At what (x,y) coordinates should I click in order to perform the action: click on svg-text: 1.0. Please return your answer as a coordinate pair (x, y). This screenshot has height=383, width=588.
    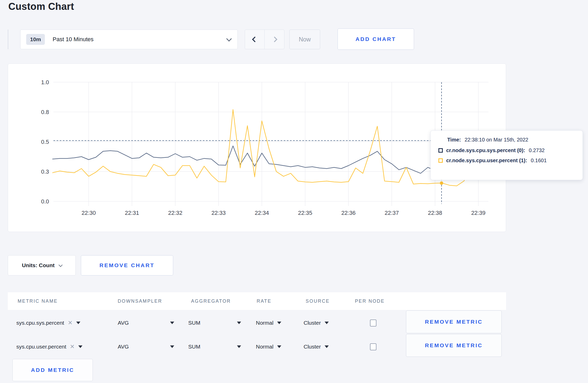
    Looking at the image, I should click on (45, 82).